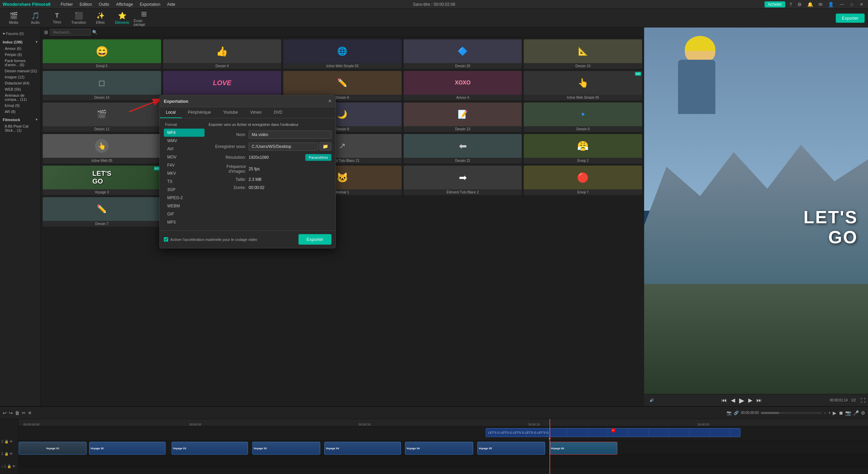  Describe the element at coordinates (9, 466) in the screenshot. I see `track-audio-lock-icon: 🔒` at that location.